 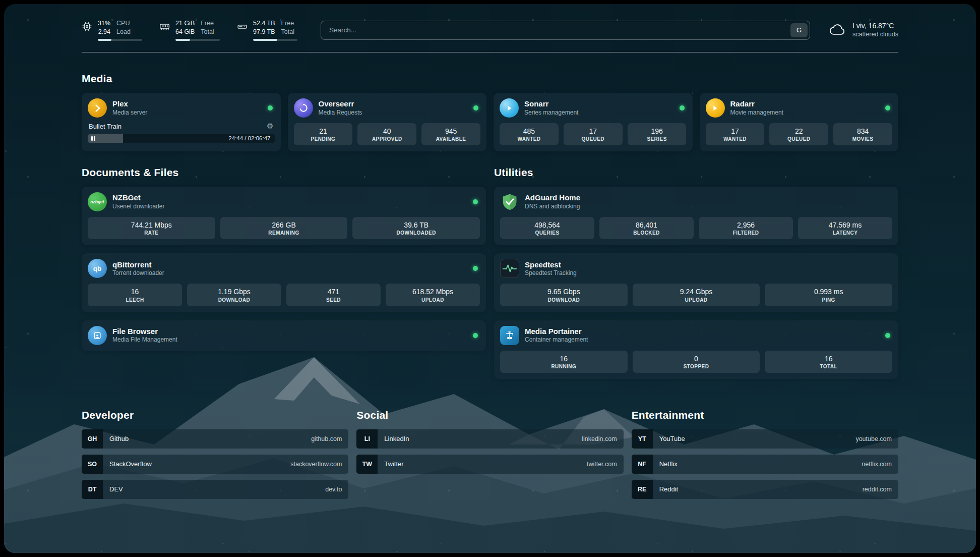 What do you see at coordinates (529, 134) in the screenshot?
I see `stat-wanted: 485 WANTED` at bounding box center [529, 134].